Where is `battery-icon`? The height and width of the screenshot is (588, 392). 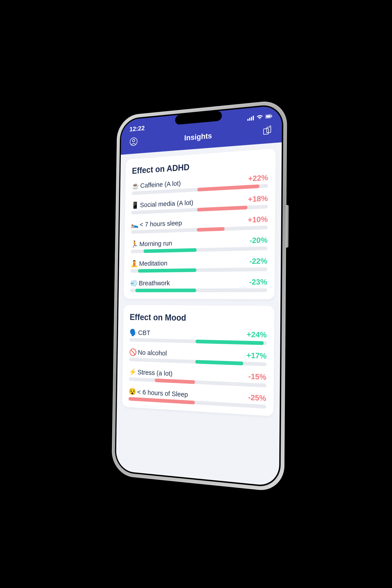 battery-icon is located at coordinates (268, 116).